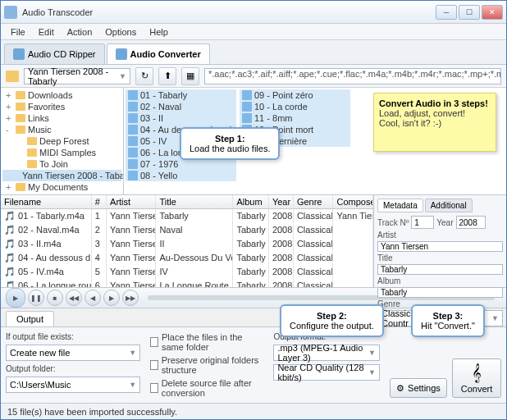  Describe the element at coordinates (99, 202) in the screenshot. I see `col-num: #` at that location.